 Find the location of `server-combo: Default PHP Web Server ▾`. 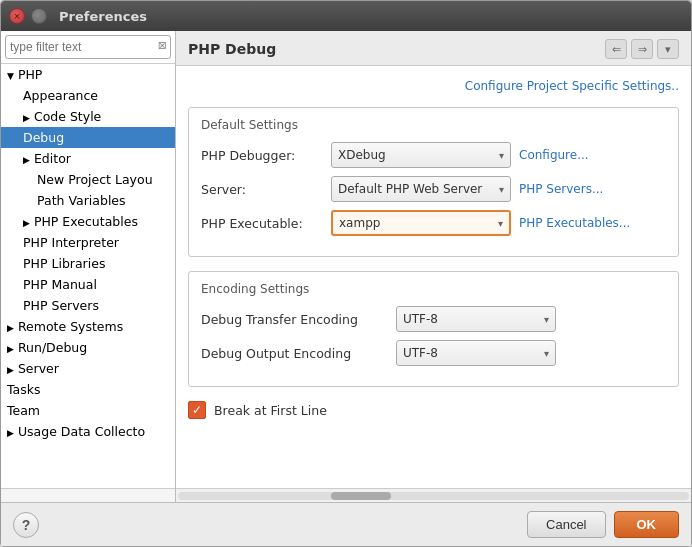

server-combo: Default PHP Web Server ▾ is located at coordinates (421, 189).